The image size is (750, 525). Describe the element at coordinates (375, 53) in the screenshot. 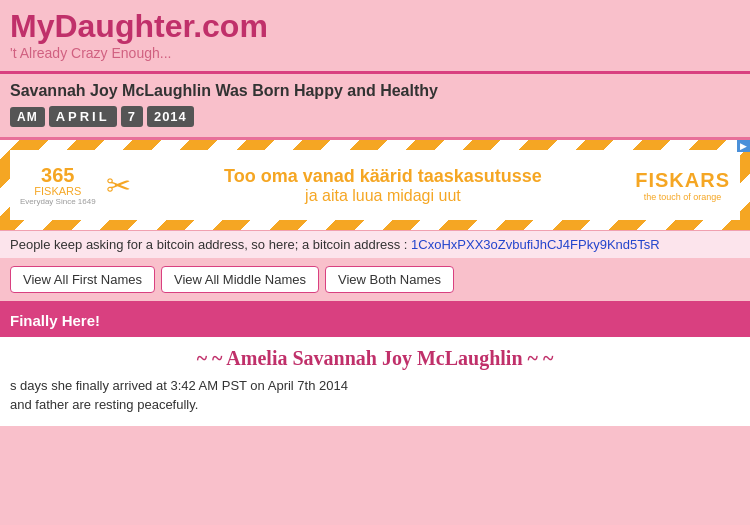

I see `site-tagline: 't Already Crazy Enough...` at that location.